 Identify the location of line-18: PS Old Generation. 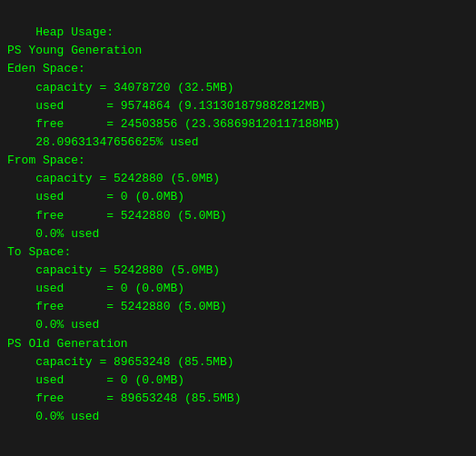
(67, 343).